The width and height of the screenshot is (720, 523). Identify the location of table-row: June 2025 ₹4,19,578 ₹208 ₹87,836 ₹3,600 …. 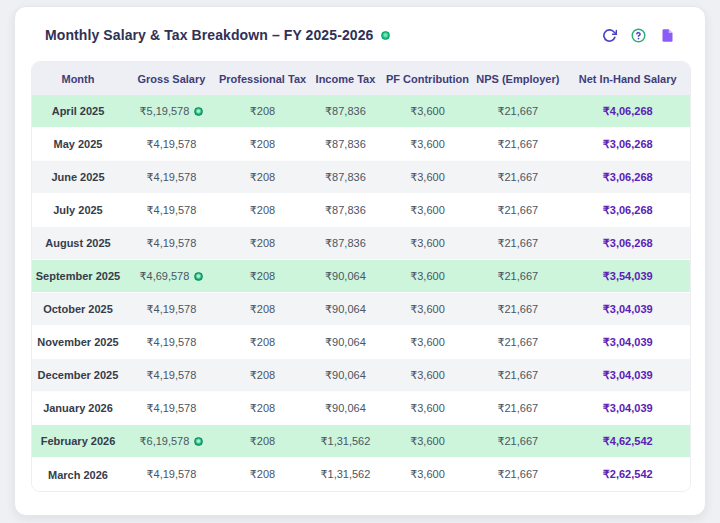
(361, 178).